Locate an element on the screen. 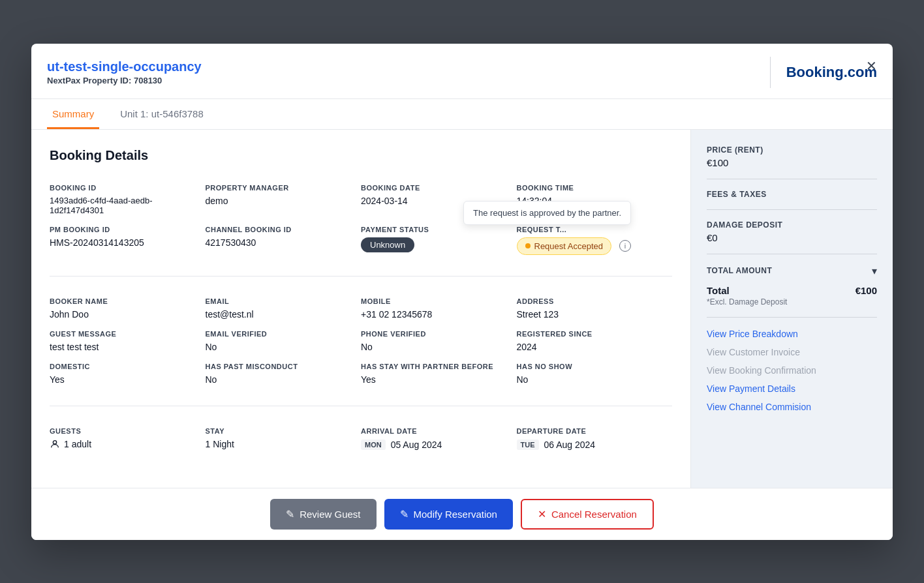 This screenshot has height=583, width=924. modal-header: ut-test-single-occupancy NextPax Propert… is located at coordinates (462, 72).